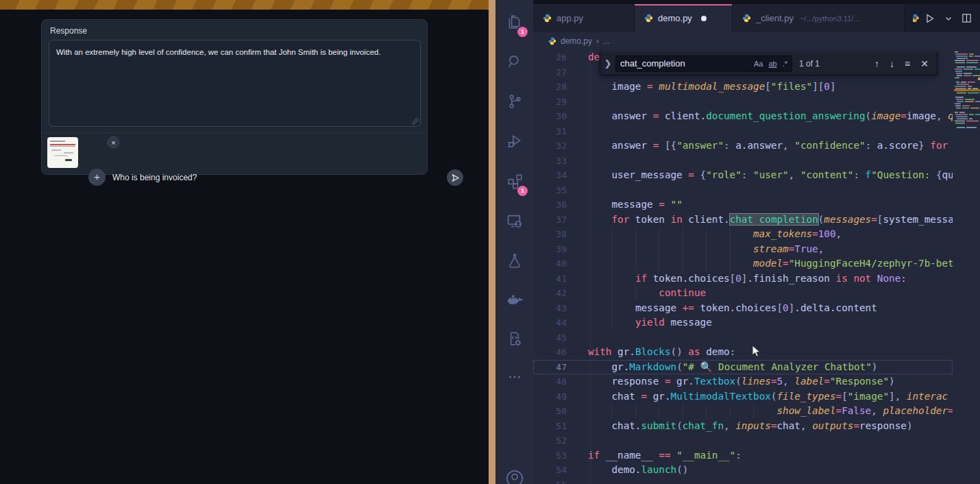 The width and height of the screenshot is (980, 484). What do you see at coordinates (514, 141) in the screenshot?
I see `run-debug-icon` at bounding box center [514, 141].